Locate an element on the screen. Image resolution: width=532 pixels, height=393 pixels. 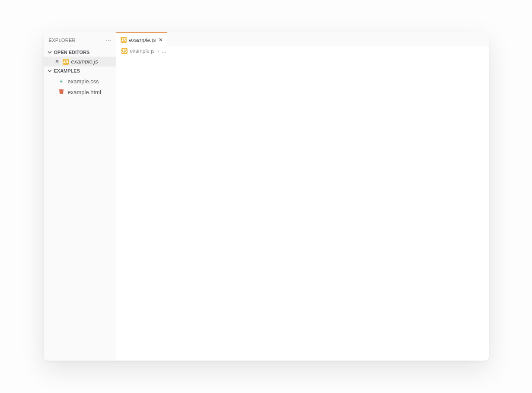
breadcrumb-rest: … is located at coordinates (164, 51).